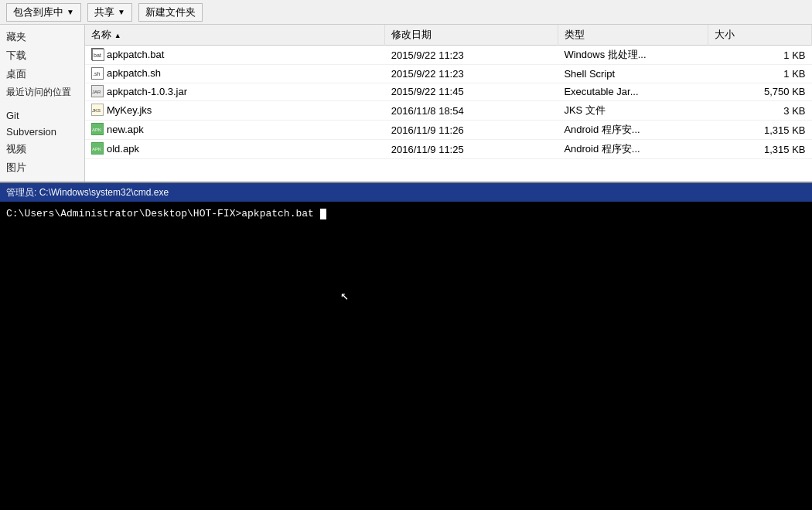 Image resolution: width=812 pixels, height=510 pixels. I want to click on new-folder-button: 新建文件夹, so click(170, 12).